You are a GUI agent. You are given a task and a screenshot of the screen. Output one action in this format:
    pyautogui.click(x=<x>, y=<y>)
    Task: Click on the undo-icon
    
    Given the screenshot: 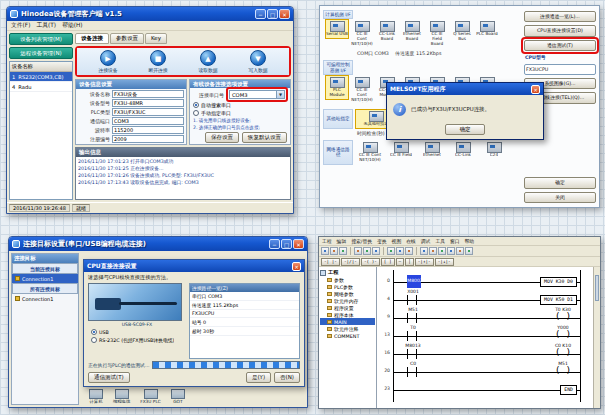 What is the action you would take?
    pyautogui.click(x=391, y=251)
    